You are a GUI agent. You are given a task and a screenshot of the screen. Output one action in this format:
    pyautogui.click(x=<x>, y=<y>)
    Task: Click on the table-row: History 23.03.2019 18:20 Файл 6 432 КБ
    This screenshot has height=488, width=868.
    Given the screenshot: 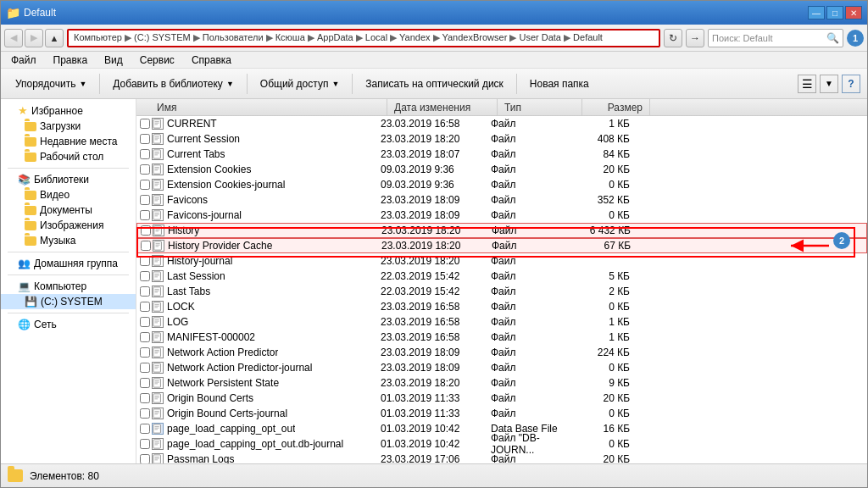 What is the action you would take?
    pyautogui.click(x=502, y=230)
    